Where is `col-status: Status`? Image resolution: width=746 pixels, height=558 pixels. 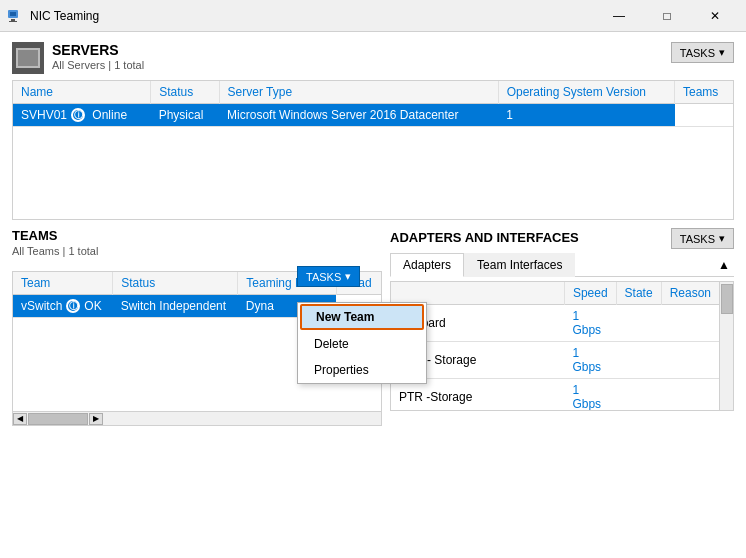 col-status: Status is located at coordinates (185, 92).